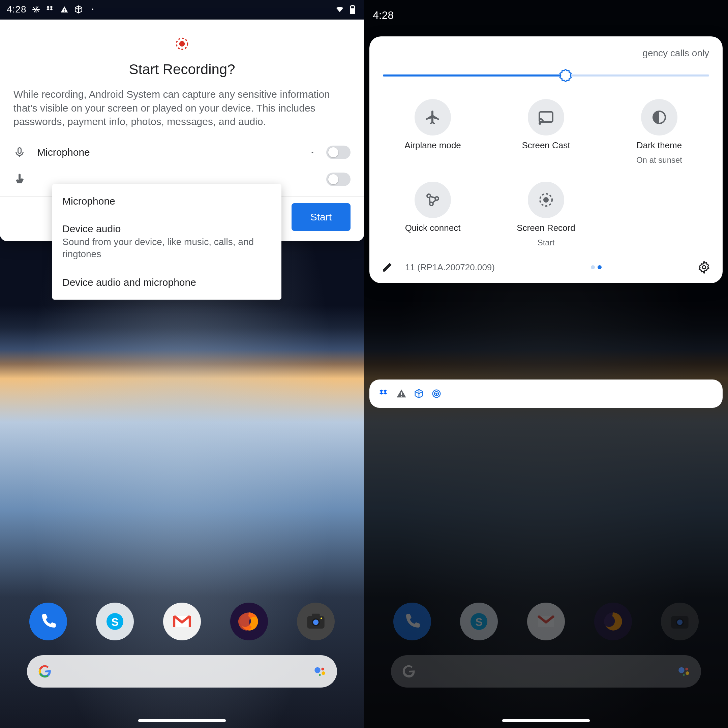  I want to click on start-button: Start, so click(321, 217).